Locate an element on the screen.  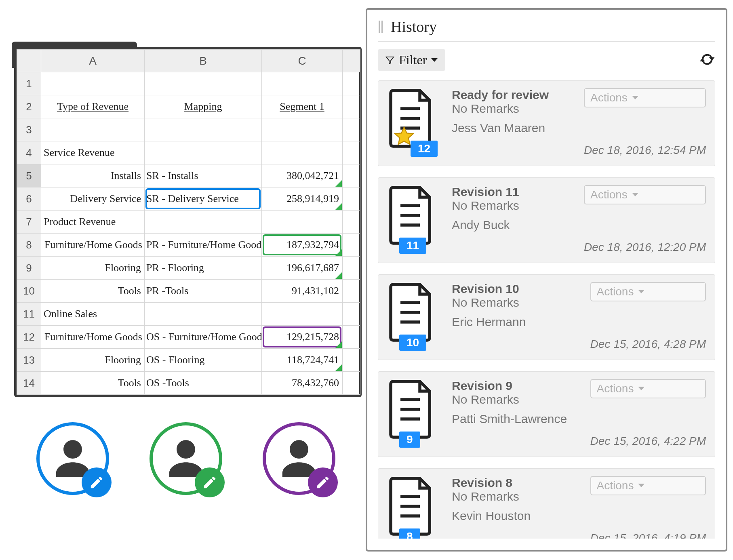
cell: OS -Tools is located at coordinates (203, 383).